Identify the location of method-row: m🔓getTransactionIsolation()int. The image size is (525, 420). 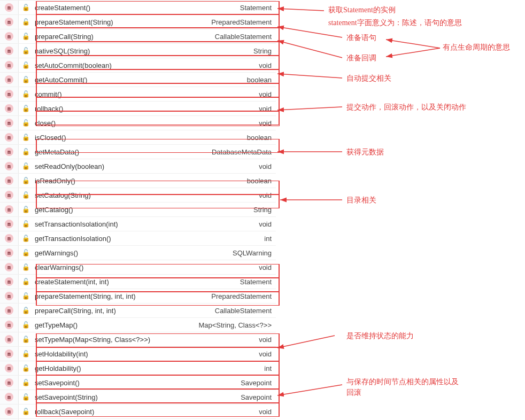
(138, 238).